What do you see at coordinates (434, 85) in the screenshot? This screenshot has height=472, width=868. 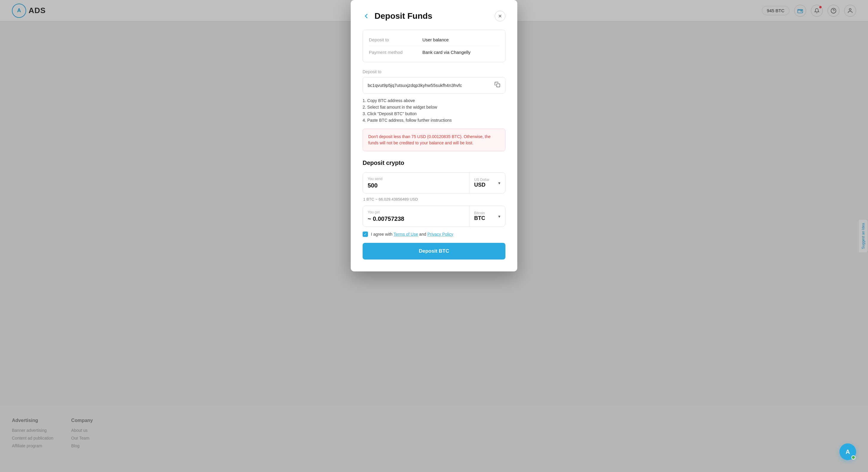 I see `address-box: bc1qvut9p5jq7utsuxjzdqp3kyhw55sukfh4n3hv…` at bounding box center [434, 85].